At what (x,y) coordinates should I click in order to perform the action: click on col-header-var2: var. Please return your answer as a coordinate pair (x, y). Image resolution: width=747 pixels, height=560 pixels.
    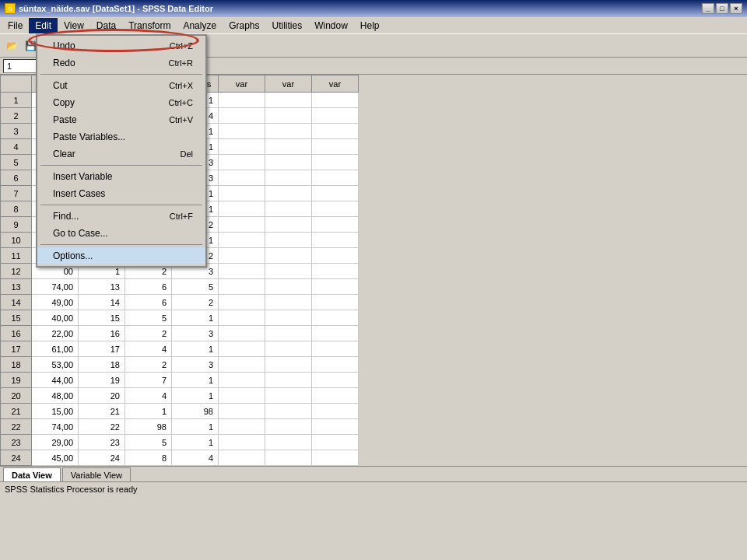
    Looking at the image, I should click on (242, 84).